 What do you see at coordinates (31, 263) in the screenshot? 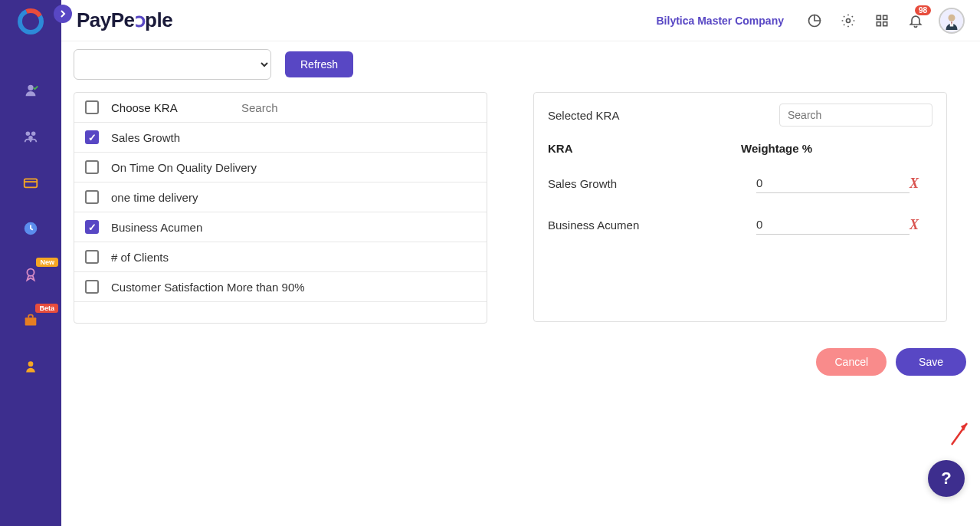
I see `sidebar: New Beta` at bounding box center [31, 263].